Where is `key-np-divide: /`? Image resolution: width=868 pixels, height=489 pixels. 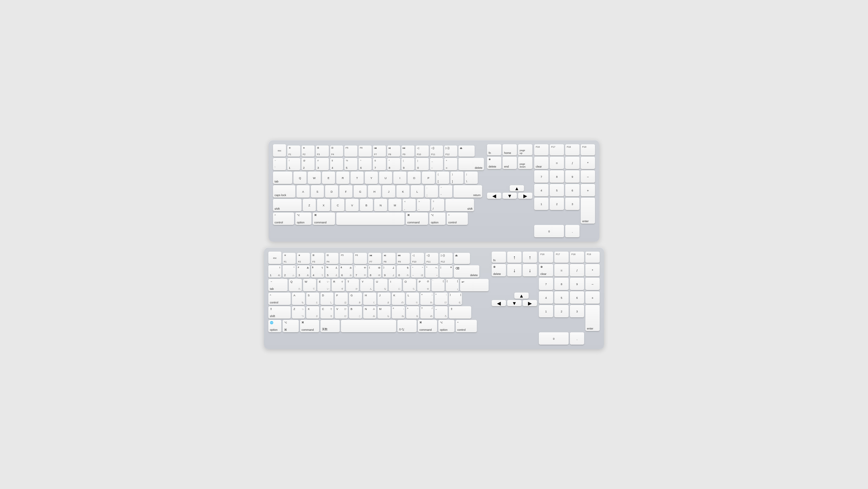
key-np-divide: / is located at coordinates (572, 163).